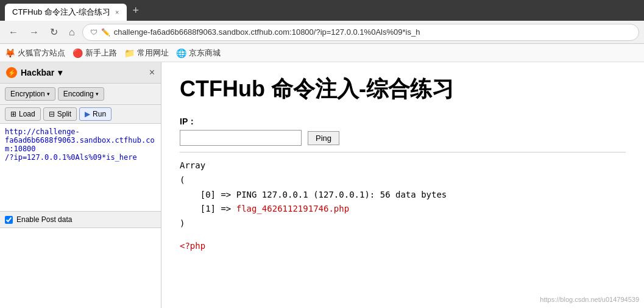 This screenshot has height=308, width=644. Describe the element at coordinates (9, 220) in the screenshot. I see `enable-post-checkbox` at that location.